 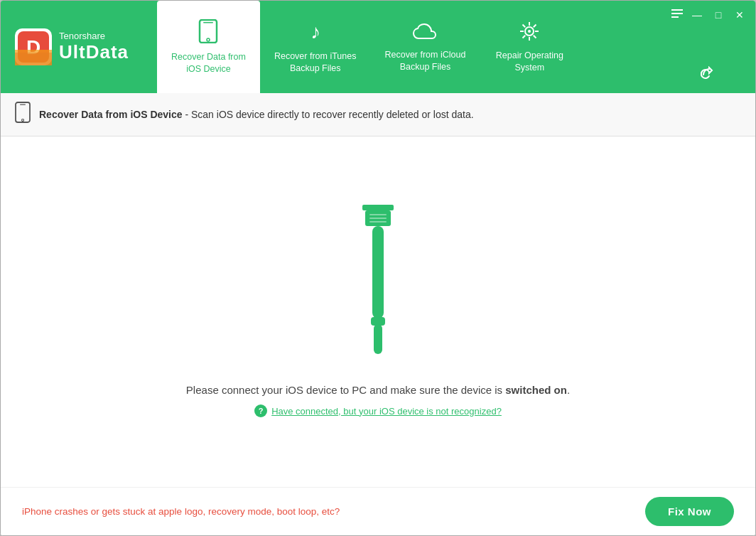 I want to click on info-bar-title: Recover Data from iOS Device, so click(x=111, y=114).